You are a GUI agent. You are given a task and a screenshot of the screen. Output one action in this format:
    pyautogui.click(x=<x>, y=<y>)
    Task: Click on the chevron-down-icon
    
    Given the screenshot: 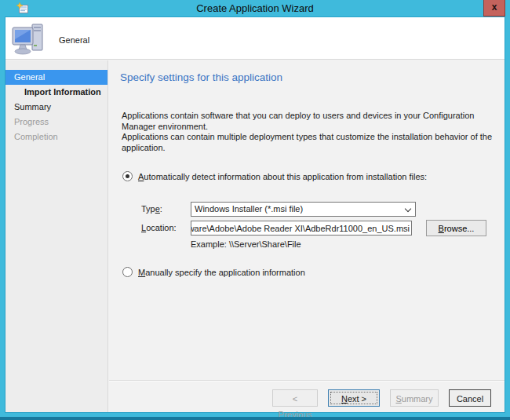 What is the action you would take?
    pyautogui.click(x=408, y=209)
    